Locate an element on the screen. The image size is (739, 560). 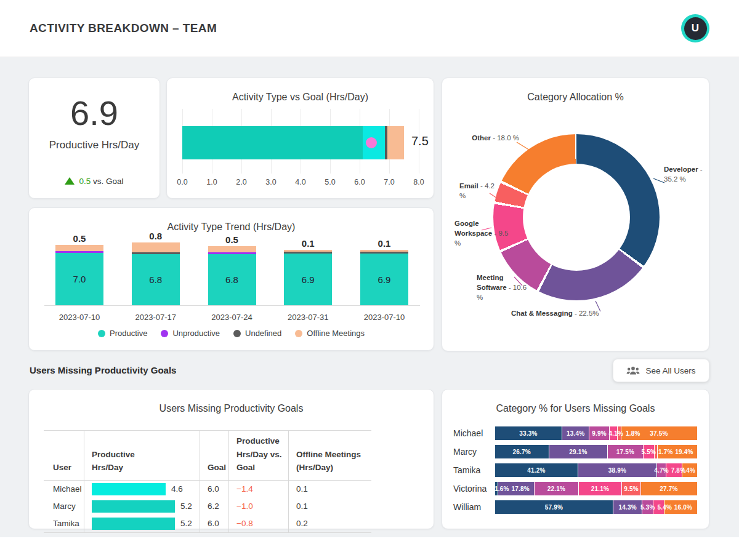
delta-up-icon is located at coordinates (70, 181).